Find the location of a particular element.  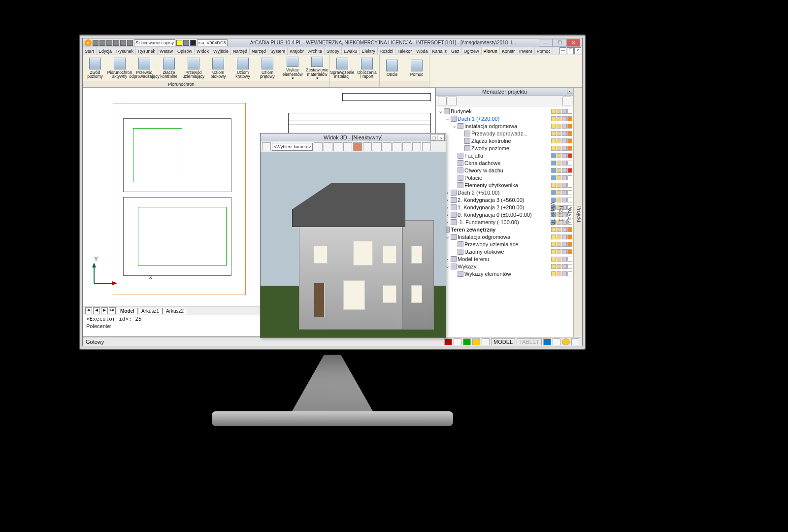

tab-inwent: Inwent is located at coordinates (526, 51).